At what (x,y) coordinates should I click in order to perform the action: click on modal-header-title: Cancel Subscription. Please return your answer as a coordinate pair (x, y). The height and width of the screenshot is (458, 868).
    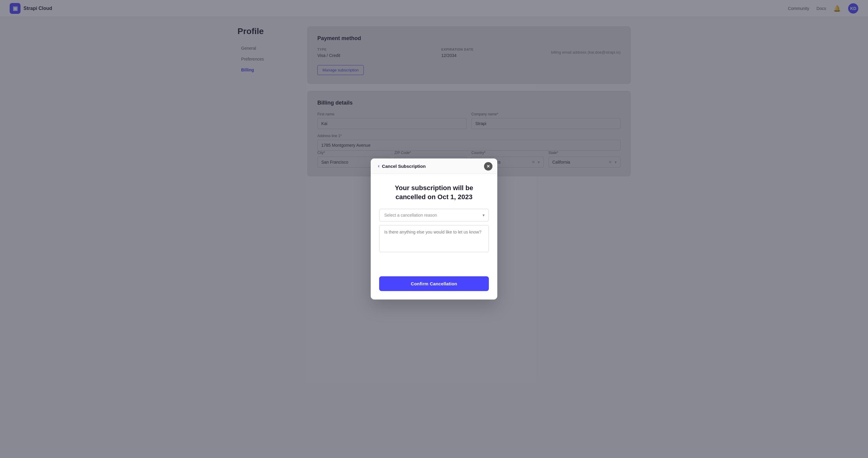
    Looking at the image, I should click on (404, 166).